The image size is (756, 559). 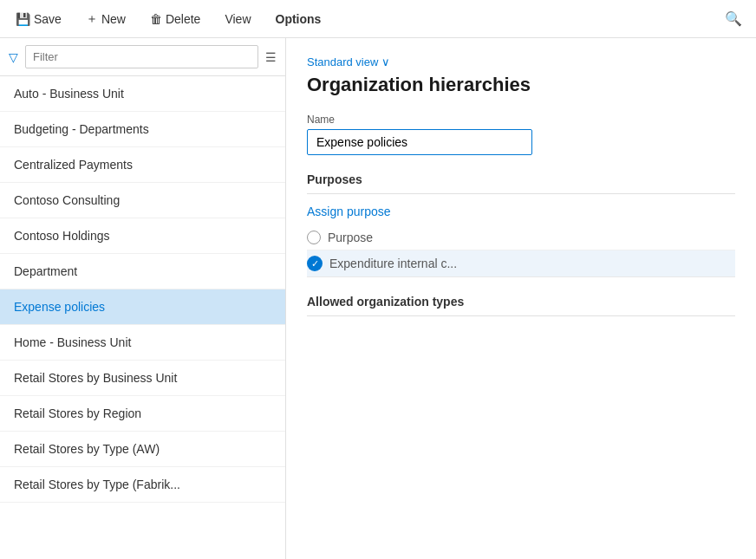 What do you see at coordinates (350, 237) in the screenshot?
I see `purpose-column-header: Purpose` at bounding box center [350, 237].